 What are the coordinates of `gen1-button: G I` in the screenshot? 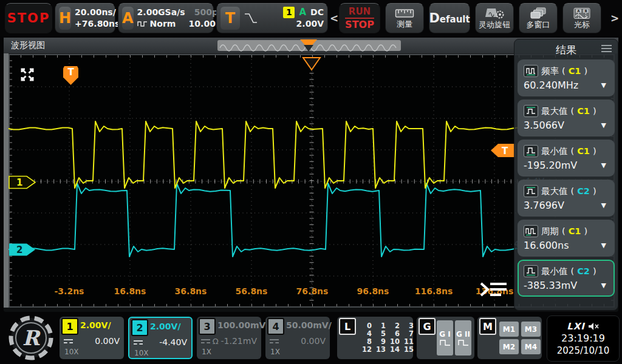 It's located at (445, 338).